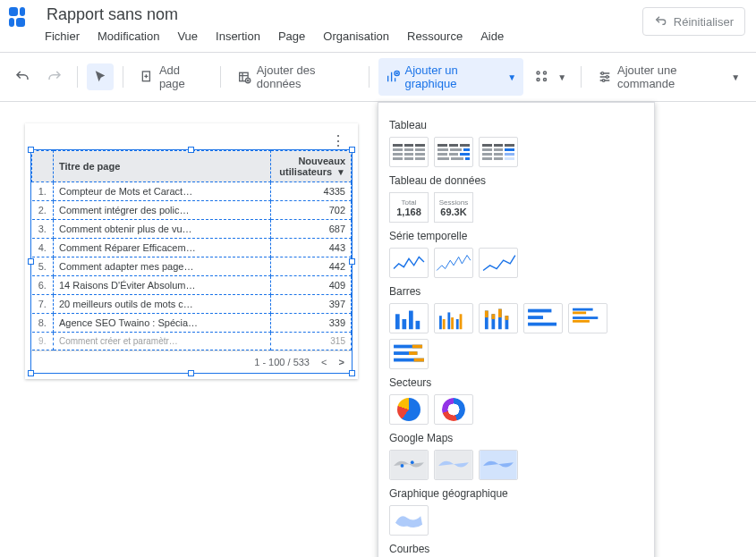 This screenshot has height=557, width=756. I want to click on menu-bar: Fichier Modification Vue Insertion Page …, so click(343, 38).